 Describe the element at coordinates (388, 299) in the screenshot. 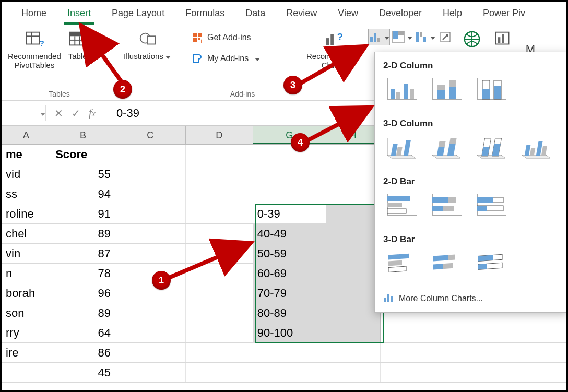

I see `column-chart-icon` at that location.